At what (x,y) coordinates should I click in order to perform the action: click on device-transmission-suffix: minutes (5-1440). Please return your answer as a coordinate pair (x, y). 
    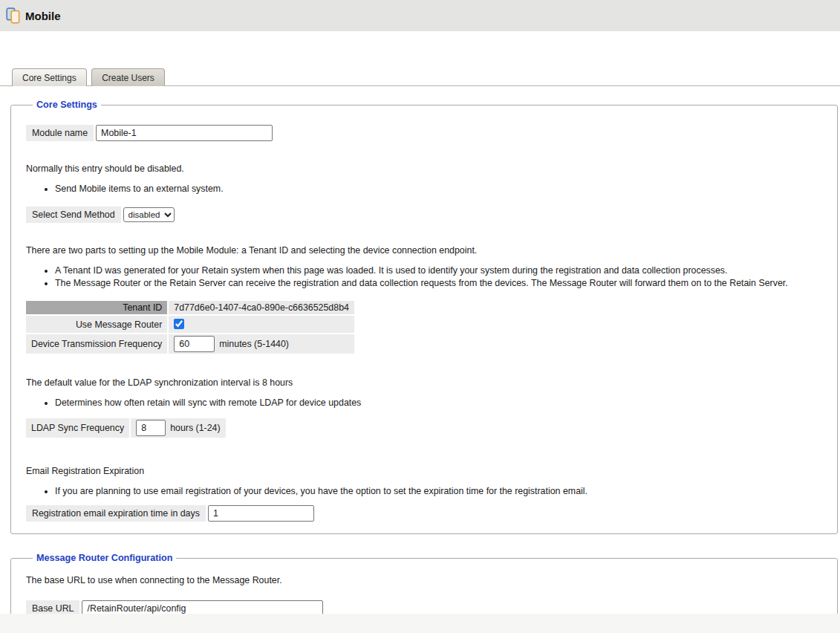
    Looking at the image, I should click on (254, 344).